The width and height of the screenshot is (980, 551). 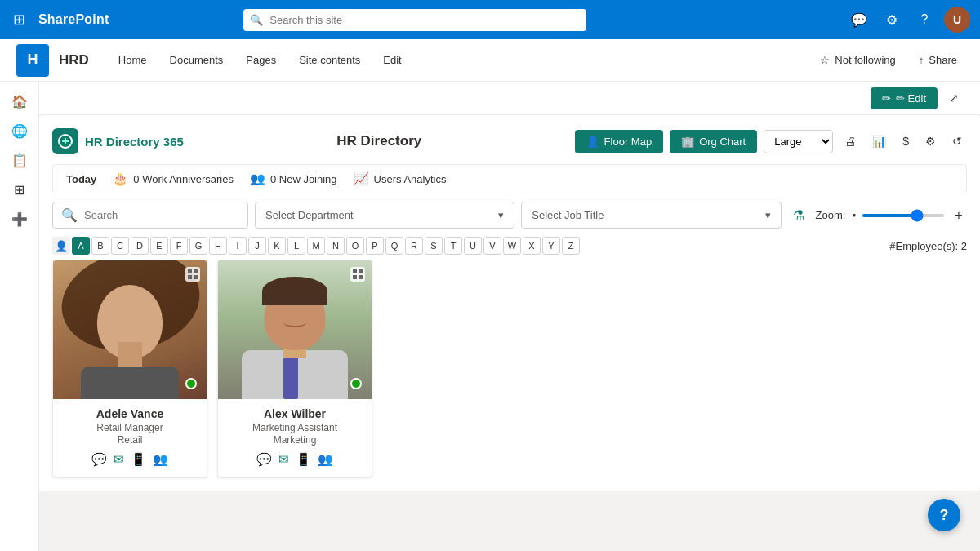 I want to click on users-analytics-text: Users Analytics, so click(x=410, y=180).